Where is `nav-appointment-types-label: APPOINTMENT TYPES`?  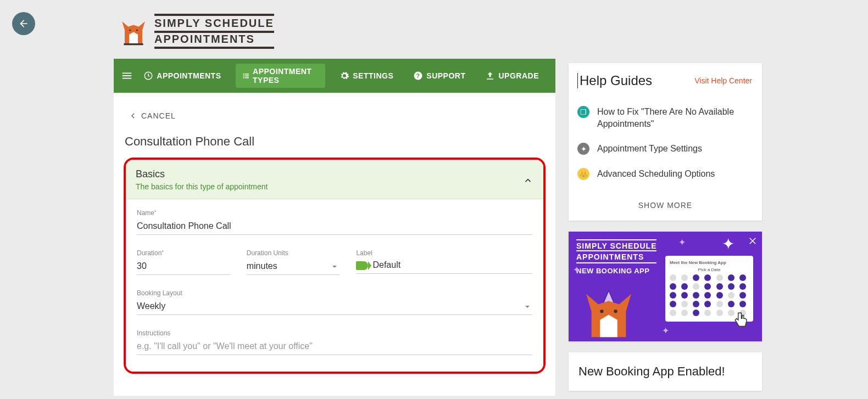
nav-appointment-types-label: APPOINTMENT TYPES is located at coordinates (286, 76).